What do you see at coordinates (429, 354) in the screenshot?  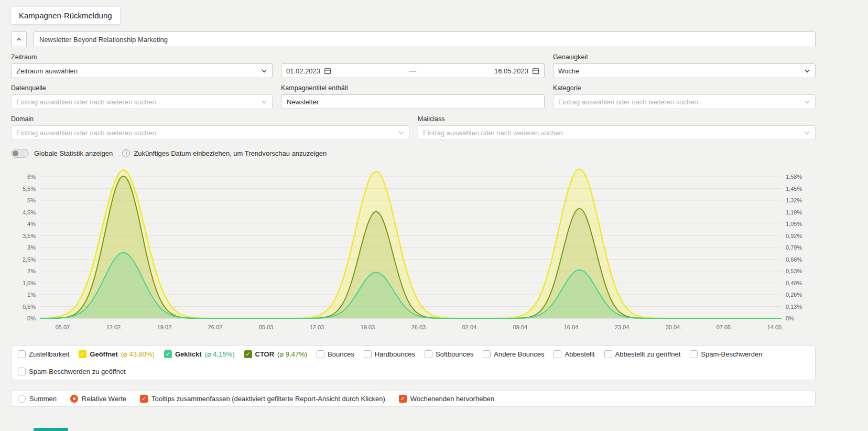 I see `checkbox-softbounces` at bounding box center [429, 354].